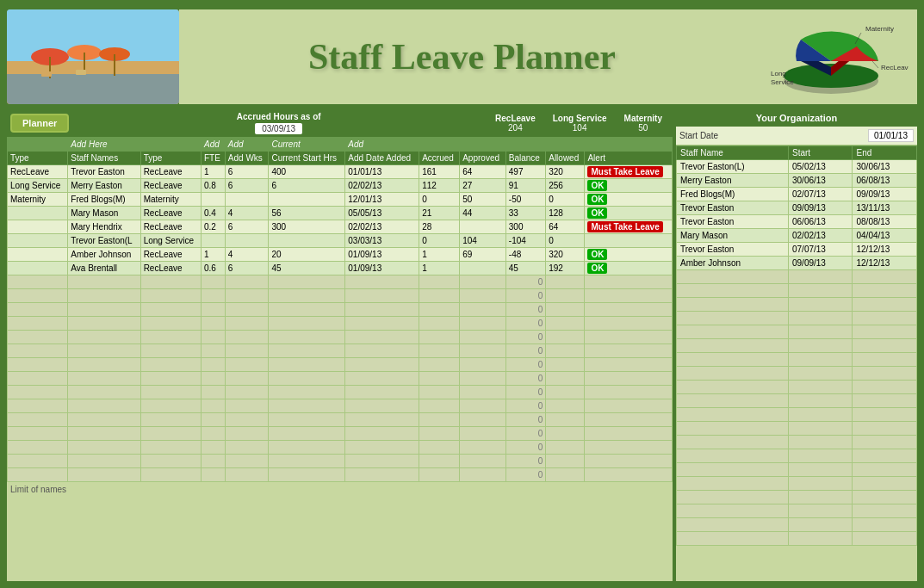  What do you see at coordinates (821, 208) in the screenshot?
I see `org-row-start: 09/09/13` at bounding box center [821, 208].